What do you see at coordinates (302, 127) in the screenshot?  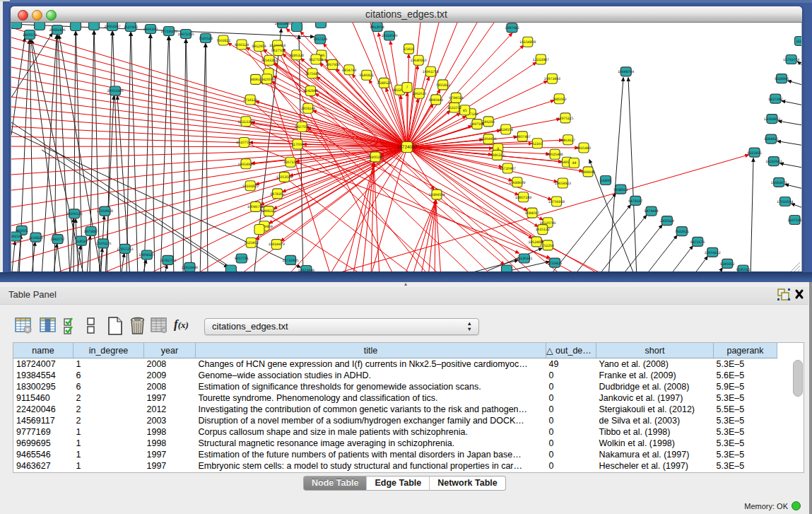 I see `svg-text: 8427552` at bounding box center [302, 127].